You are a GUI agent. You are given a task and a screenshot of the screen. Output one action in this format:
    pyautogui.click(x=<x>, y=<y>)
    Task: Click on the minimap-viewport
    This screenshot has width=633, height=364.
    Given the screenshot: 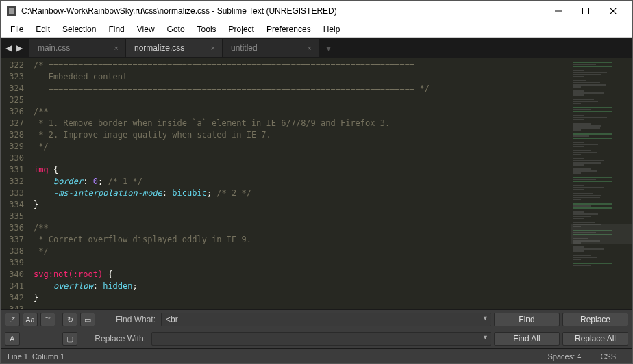 What is the action you would take?
    pyautogui.click(x=601, y=234)
    